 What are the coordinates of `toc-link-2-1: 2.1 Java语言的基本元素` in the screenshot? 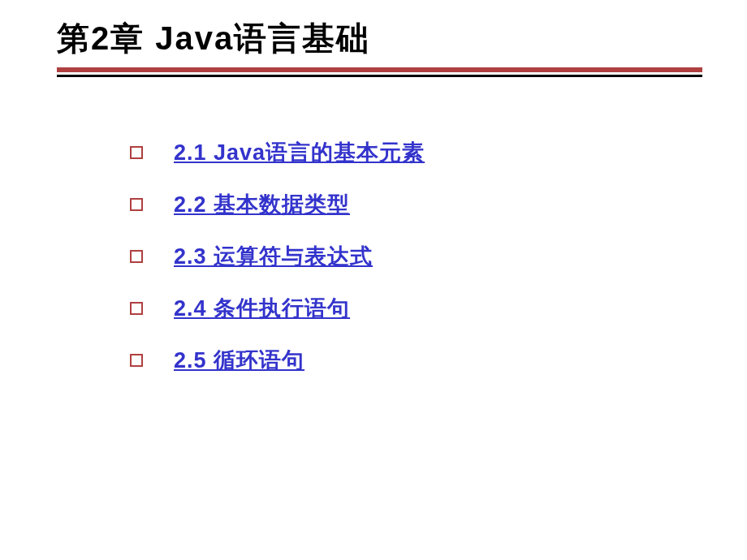 It's located at (299, 153).